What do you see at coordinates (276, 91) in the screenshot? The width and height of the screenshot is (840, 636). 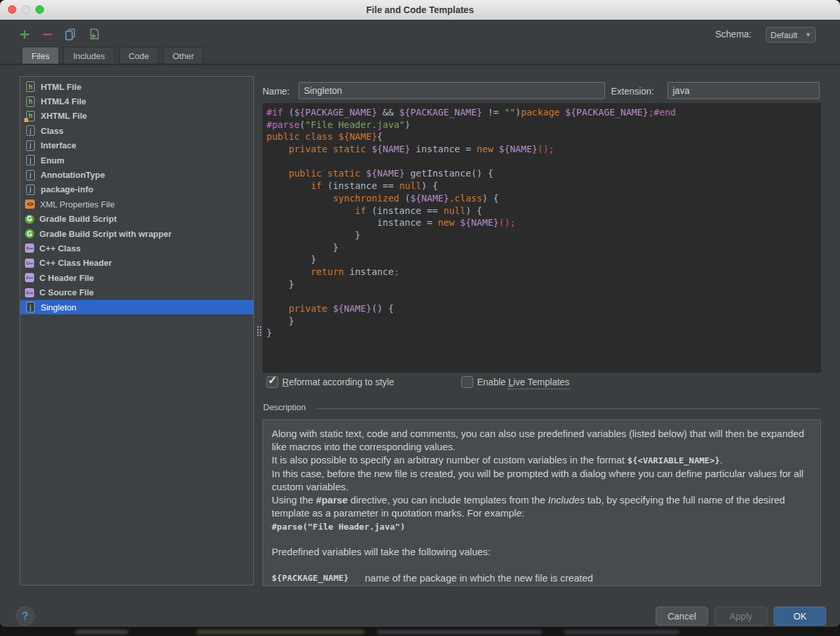 I see `name-label: Name:` at bounding box center [276, 91].